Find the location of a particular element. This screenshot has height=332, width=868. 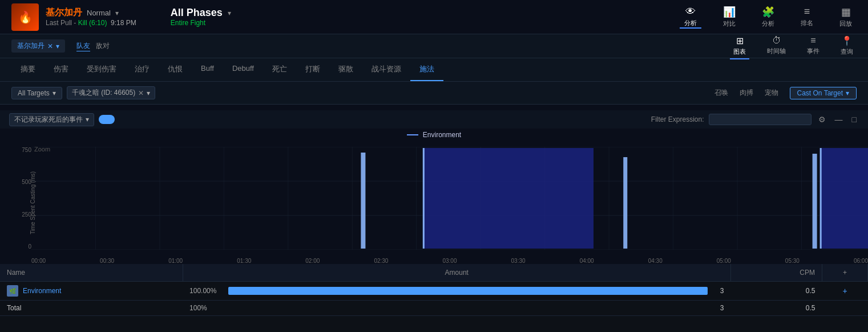

table-icon: ⊞ is located at coordinates (740, 41).